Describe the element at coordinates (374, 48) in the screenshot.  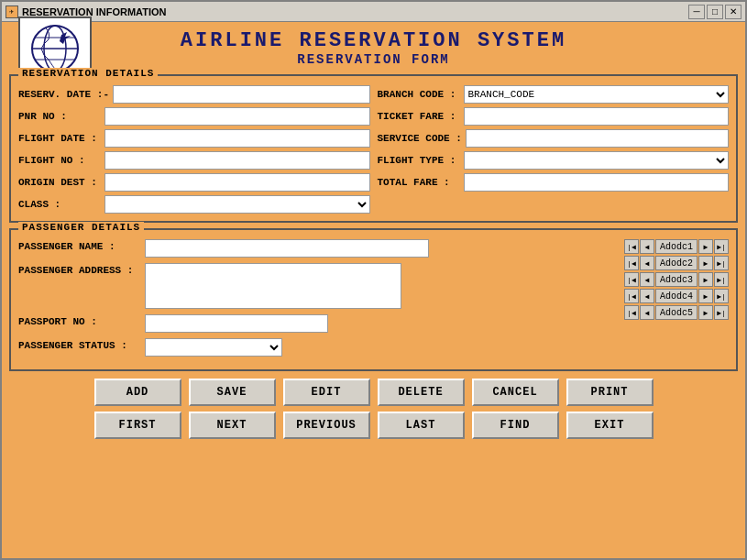
I see `header-text: AIRLINE RESERVATION SYSTEM RESERVATION F…` at that location.